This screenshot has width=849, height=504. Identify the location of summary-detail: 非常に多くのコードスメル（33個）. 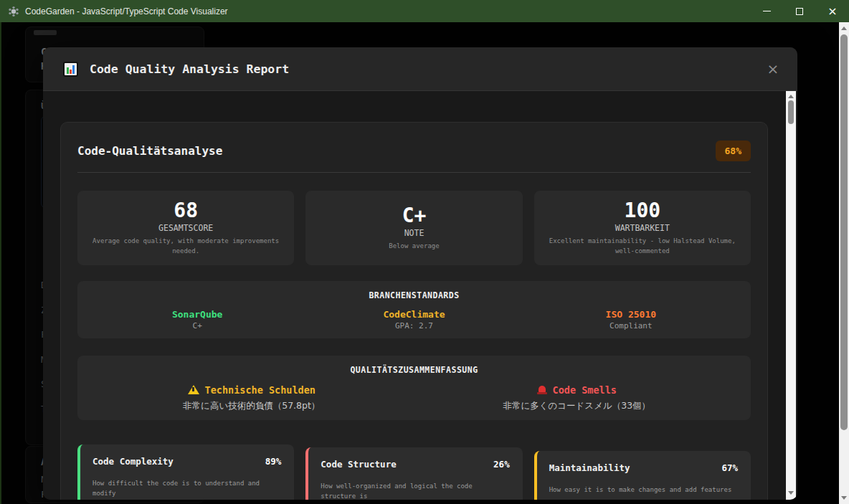
(577, 406).